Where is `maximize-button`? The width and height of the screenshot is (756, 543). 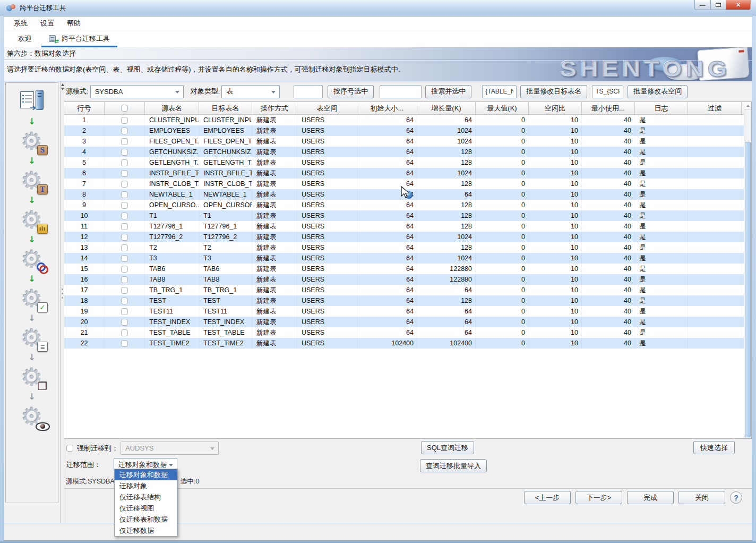 maximize-button is located at coordinates (718, 5).